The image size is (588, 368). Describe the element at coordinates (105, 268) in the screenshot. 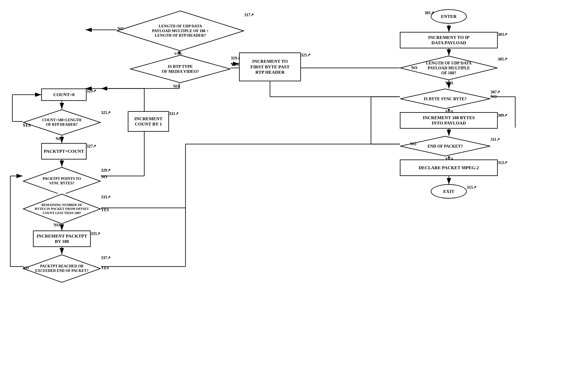

I see `yes-337: YES` at that location.